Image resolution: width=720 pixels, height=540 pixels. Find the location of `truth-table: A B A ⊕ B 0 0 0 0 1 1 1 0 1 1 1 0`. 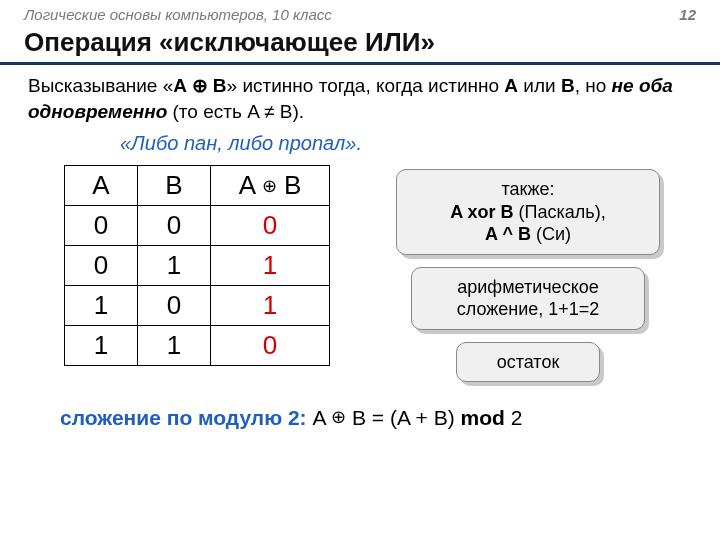

truth-table: A B A ⊕ B 0 0 0 0 1 1 1 0 1 1 1 0 is located at coordinates (197, 266).